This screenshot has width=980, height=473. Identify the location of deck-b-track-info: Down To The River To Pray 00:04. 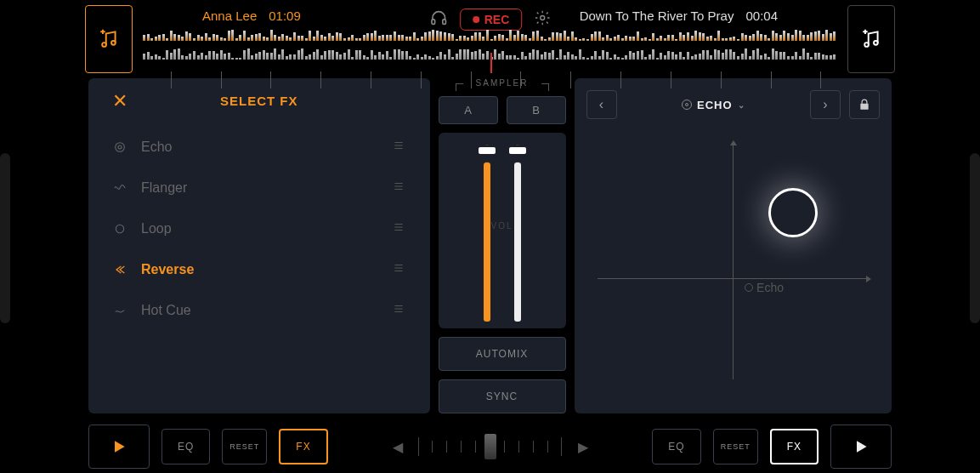
(678, 15).